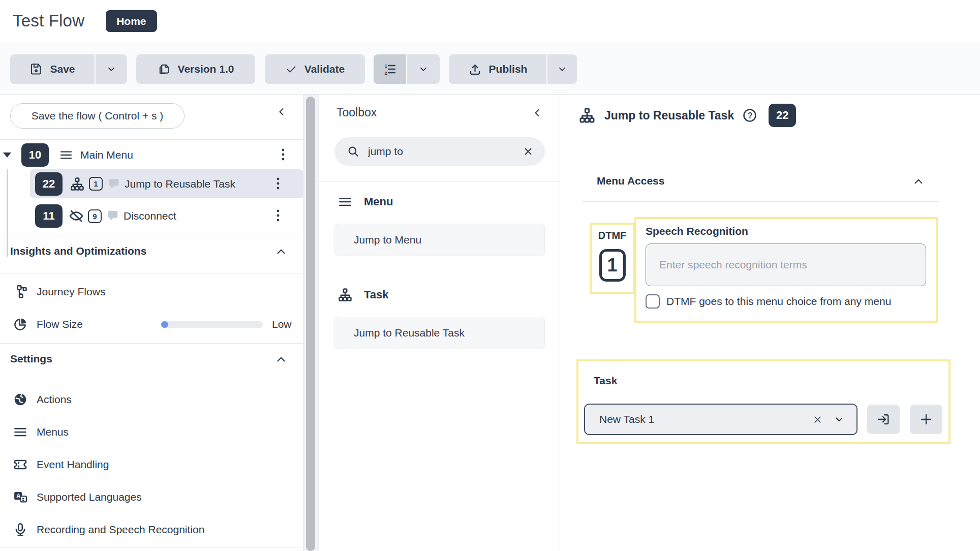  Describe the element at coordinates (49, 216) in the screenshot. I see `node-number-badge: 11` at that location.